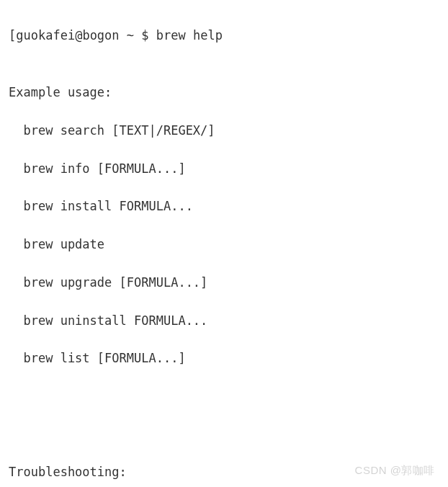  I want to click on prompt-cwd: ~, so click(130, 35).